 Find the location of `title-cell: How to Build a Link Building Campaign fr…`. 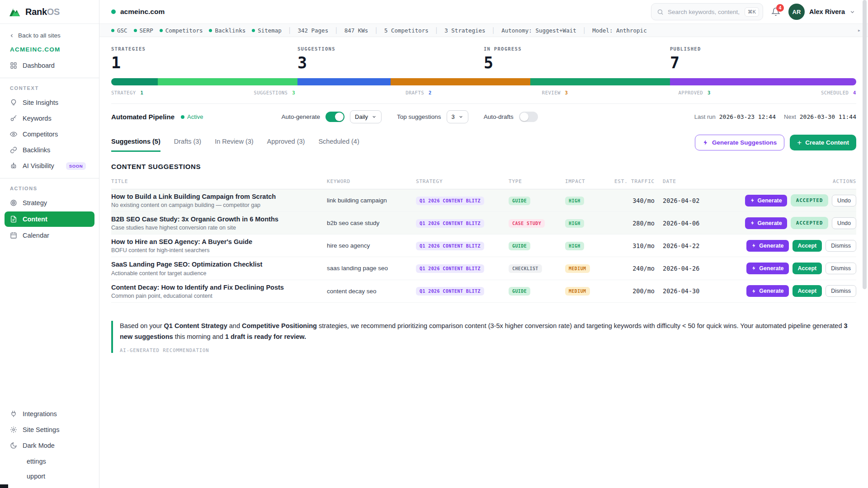

title-cell: How to Build a Link Building Campaign fr… is located at coordinates (215, 201).